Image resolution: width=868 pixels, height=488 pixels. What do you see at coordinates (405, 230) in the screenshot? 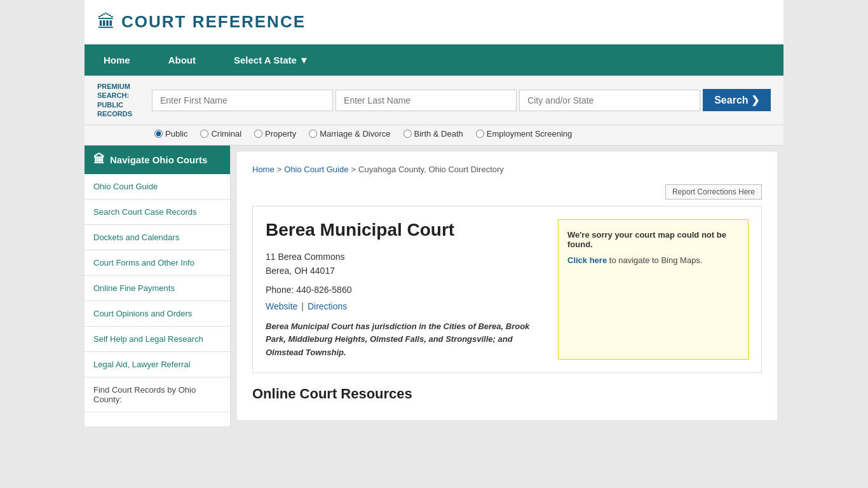
I see `court-name: Berea Municipal Court` at bounding box center [405, 230].